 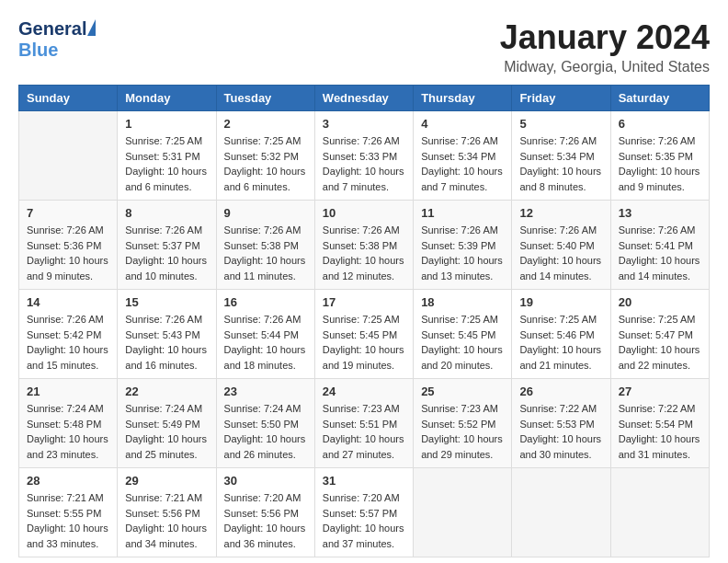 What do you see at coordinates (605, 67) in the screenshot?
I see `subtitle: Midway, Georgia, United States` at bounding box center [605, 67].